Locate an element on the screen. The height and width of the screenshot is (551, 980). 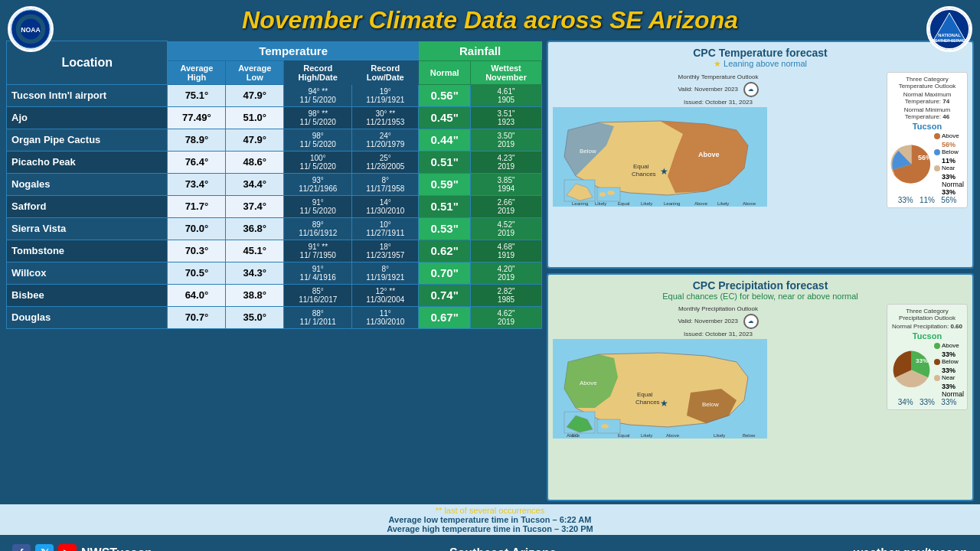
precip-pie-section: Three Category Precipitation Outlook Nor… is located at coordinates (927, 357).